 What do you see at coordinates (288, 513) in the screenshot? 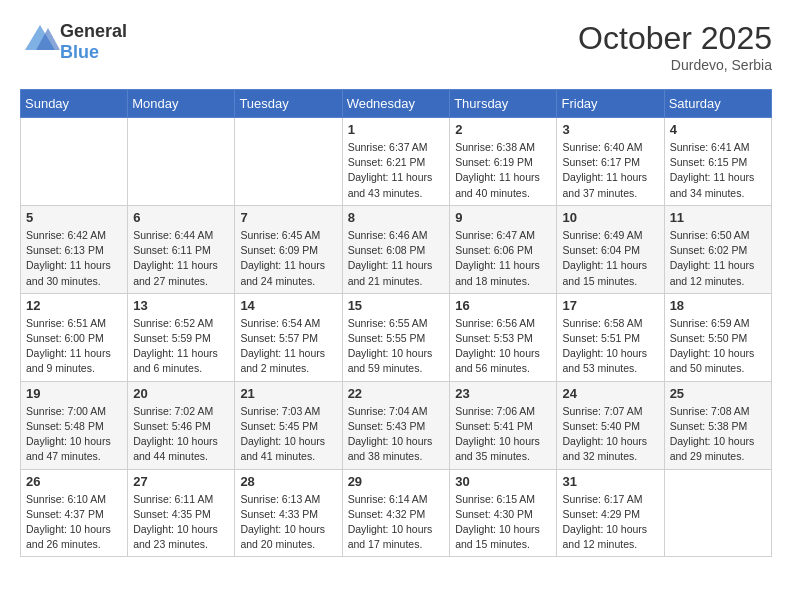
I see `calendar-cell: 28Sunrise: 6:13 AM Sunset: 4:33 PM Dayli…` at bounding box center [288, 513].